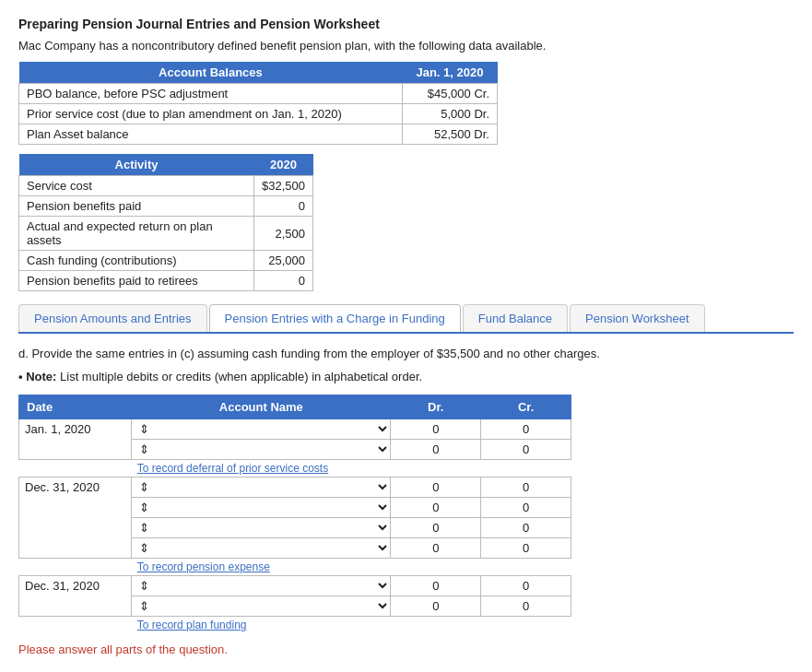  What do you see at coordinates (211, 114) in the screenshot?
I see `account-label: Prior service cost (due to plan amendmen…` at bounding box center [211, 114].